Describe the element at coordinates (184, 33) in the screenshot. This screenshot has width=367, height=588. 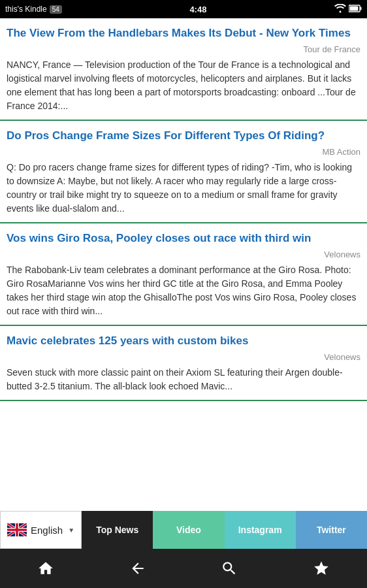
I see `article-title: The View From the Handlebars Makes Its D…` at that location.